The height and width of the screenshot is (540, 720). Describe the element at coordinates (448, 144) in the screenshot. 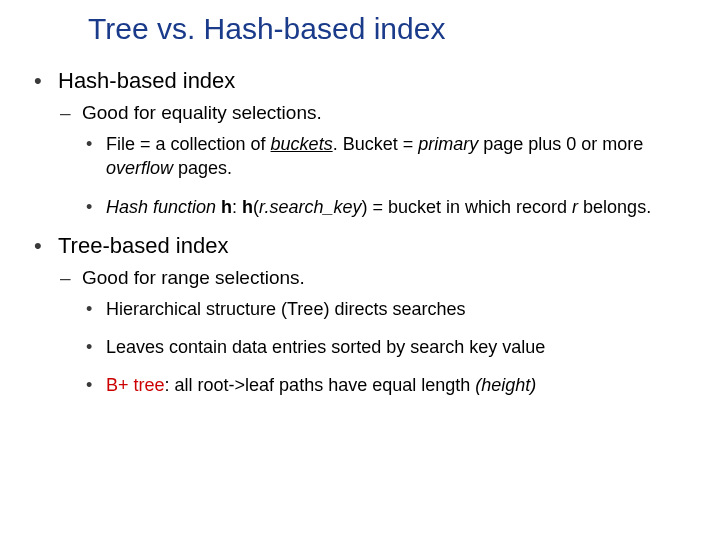

I see `term-primary: primary` at that location.